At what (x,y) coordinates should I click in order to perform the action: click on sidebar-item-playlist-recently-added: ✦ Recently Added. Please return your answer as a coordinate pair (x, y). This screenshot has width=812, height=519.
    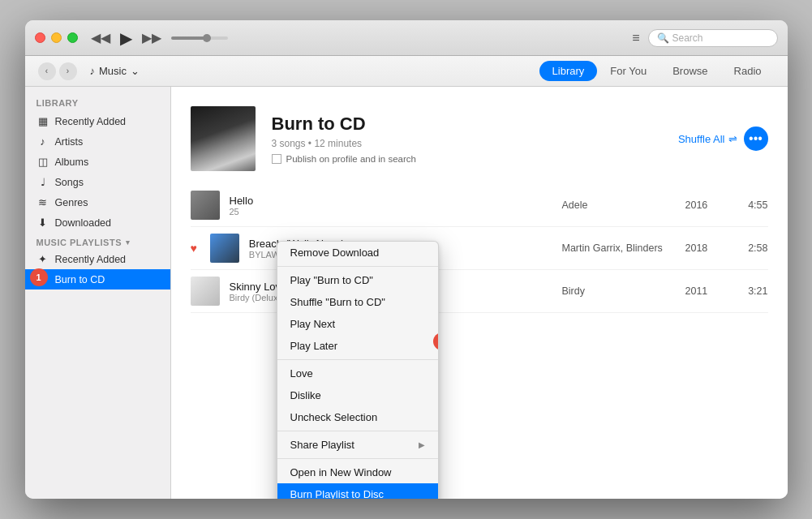
    Looking at the image, I should click on (97, 260).